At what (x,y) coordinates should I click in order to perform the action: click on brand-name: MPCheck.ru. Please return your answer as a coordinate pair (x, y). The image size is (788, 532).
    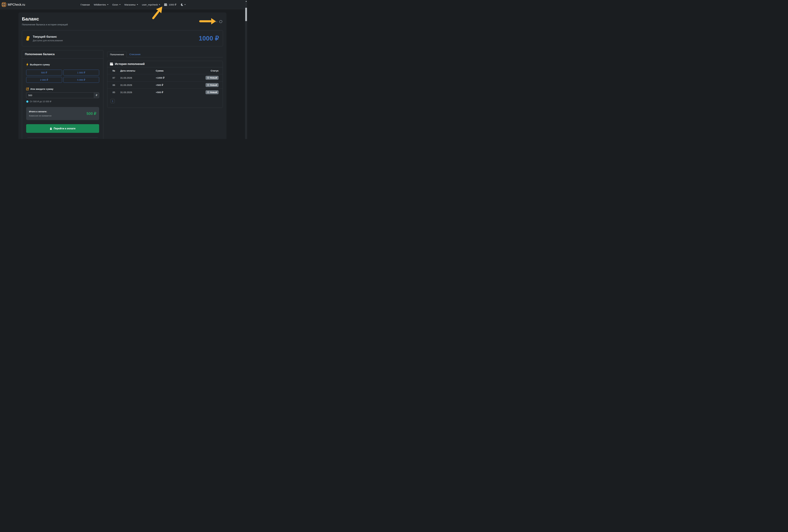
    Looking at the image, I should click on (16, 5).